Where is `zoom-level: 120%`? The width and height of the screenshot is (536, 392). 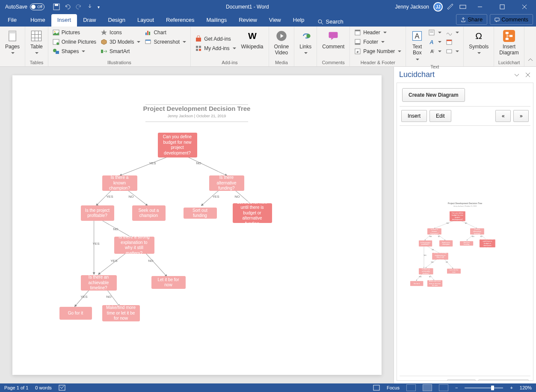
zoom-level: 120% is located at coordinates (526, 388).